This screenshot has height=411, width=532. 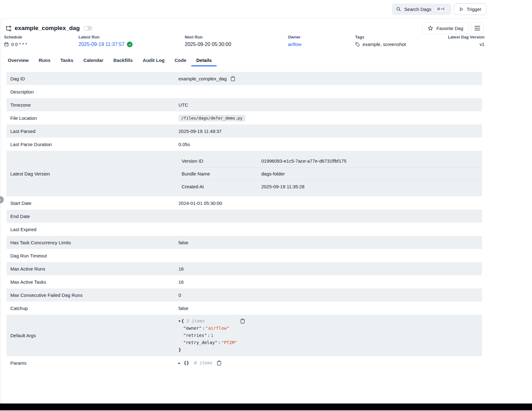 What do you see at coordinates (208, 44) in the screenshot?
I see `next-run-value: 2025-09-20 05:30:00` at bounding box center [208, 44].